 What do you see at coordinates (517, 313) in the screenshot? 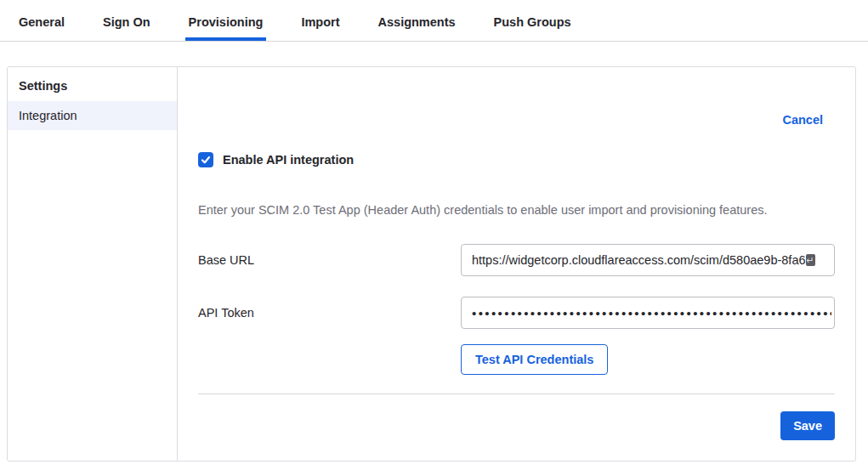
I see `api-token-row: API Token ••••••••••••••••••••••••••••••…` at bounding box center [517, 313].